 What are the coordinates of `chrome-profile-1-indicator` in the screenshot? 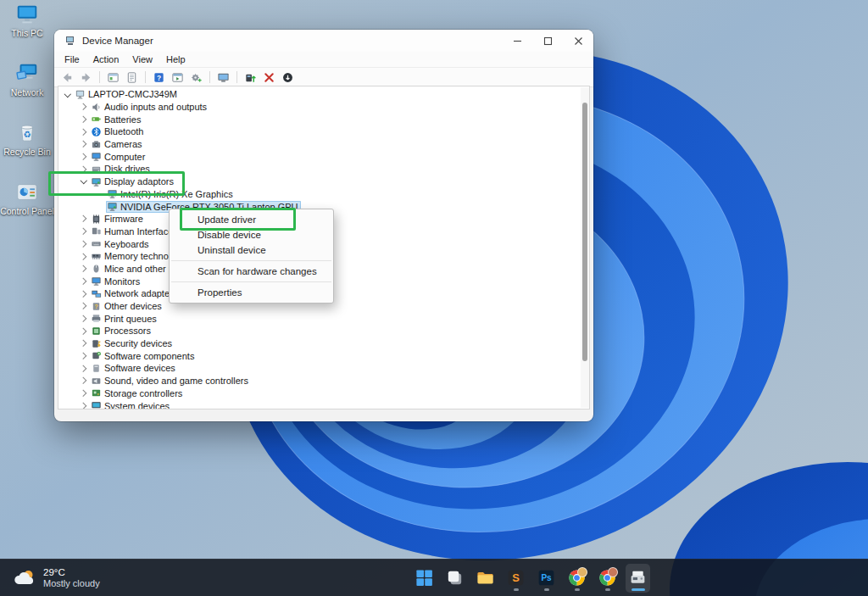 It's located at (577, 590).